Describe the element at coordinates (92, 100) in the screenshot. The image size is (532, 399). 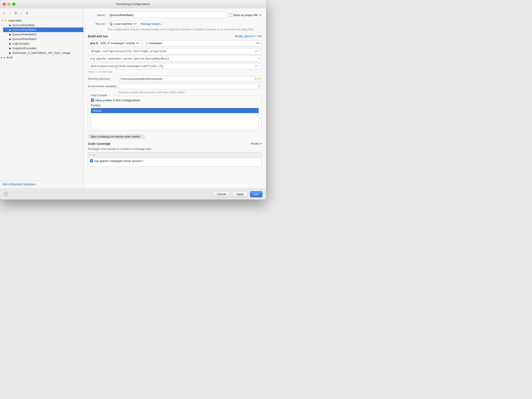
I see `allow-profiles-checkbox` at that location.